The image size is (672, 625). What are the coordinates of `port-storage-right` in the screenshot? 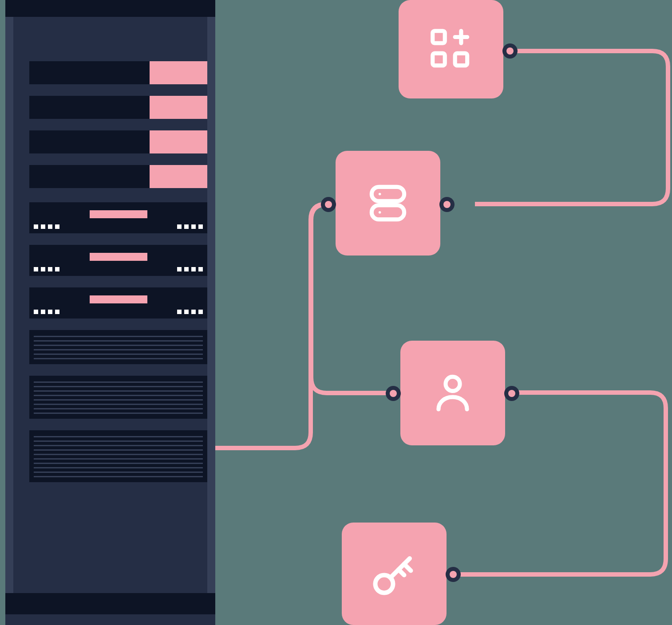 It's located at (447, 204).